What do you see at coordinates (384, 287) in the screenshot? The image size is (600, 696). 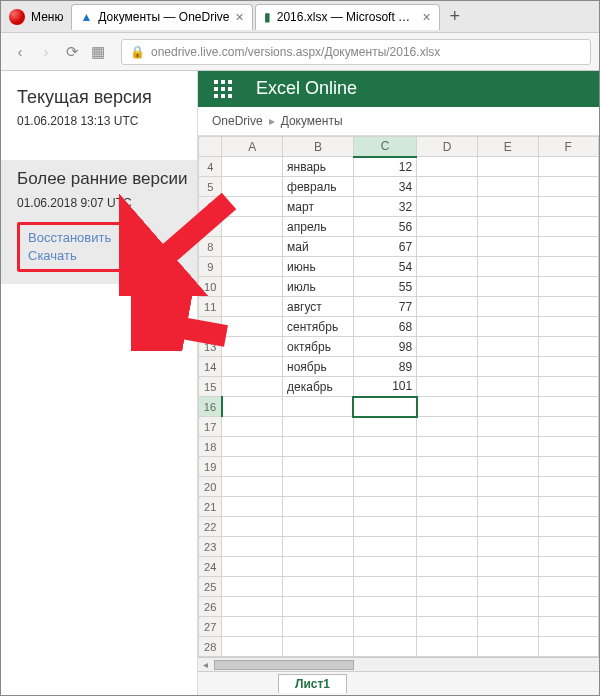 I see `cell: 55` at bounding box center [384, 287].